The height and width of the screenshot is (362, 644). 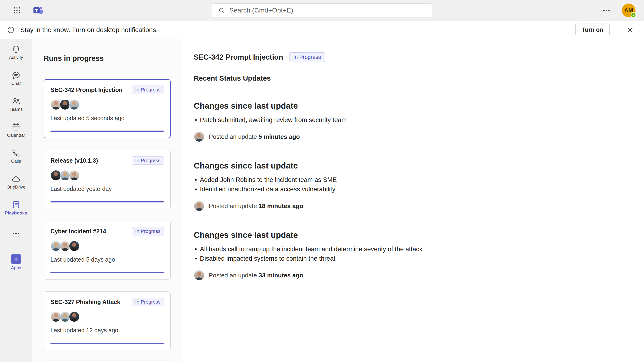 I want to click on sidebar-item-label: Apps, so click(x=16, y=268).